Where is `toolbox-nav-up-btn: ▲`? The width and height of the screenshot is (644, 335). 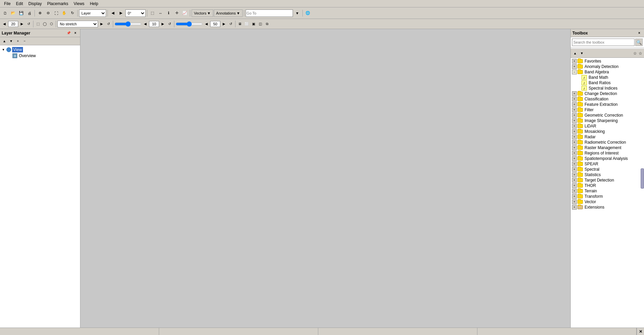 toolbox-nav-up-btn: ▲ is located at coordinates (575, 53).